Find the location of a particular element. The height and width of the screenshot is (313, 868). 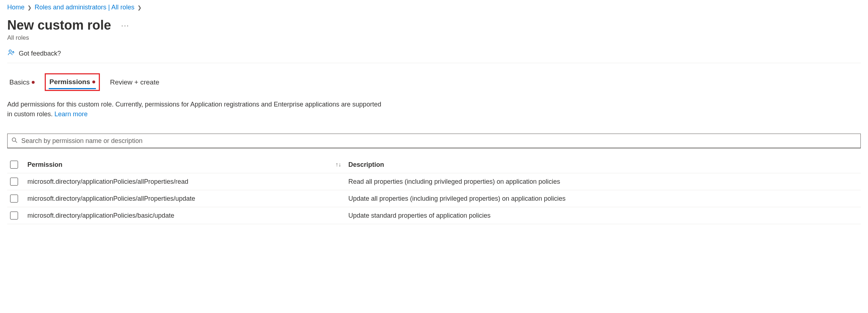

description-line2: in custom roles. is located at coordinates (31, 114).